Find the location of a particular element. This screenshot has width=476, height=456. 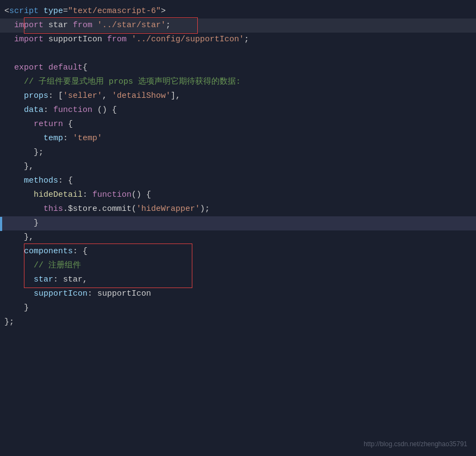

token: 'detailShow' is located at coordinates (141, 96).